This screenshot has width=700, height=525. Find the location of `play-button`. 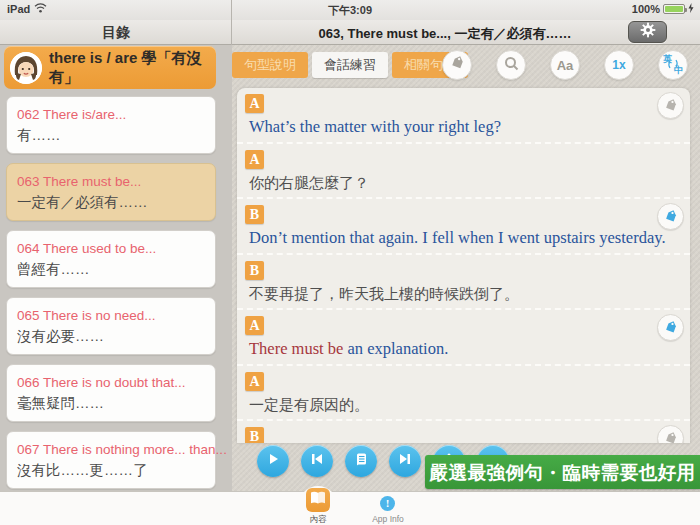

play-button is located at coordinates (273, 461).